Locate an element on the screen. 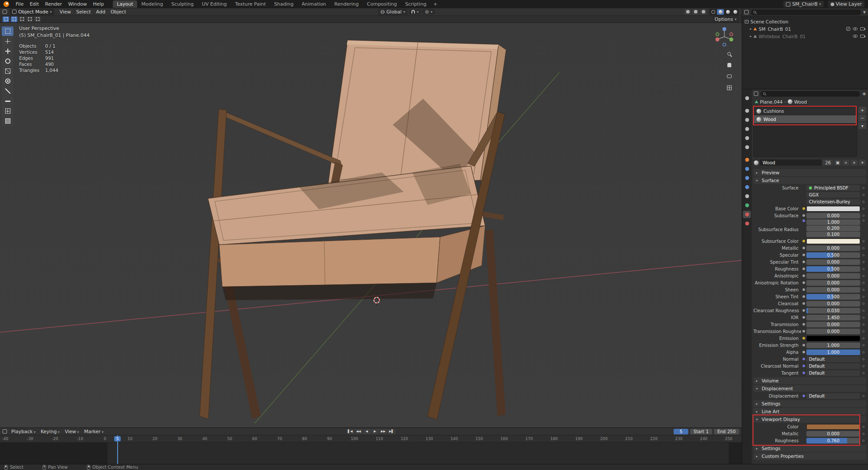  selectable-checkbox-icon: ✓ is located at coordinates (848, 29).